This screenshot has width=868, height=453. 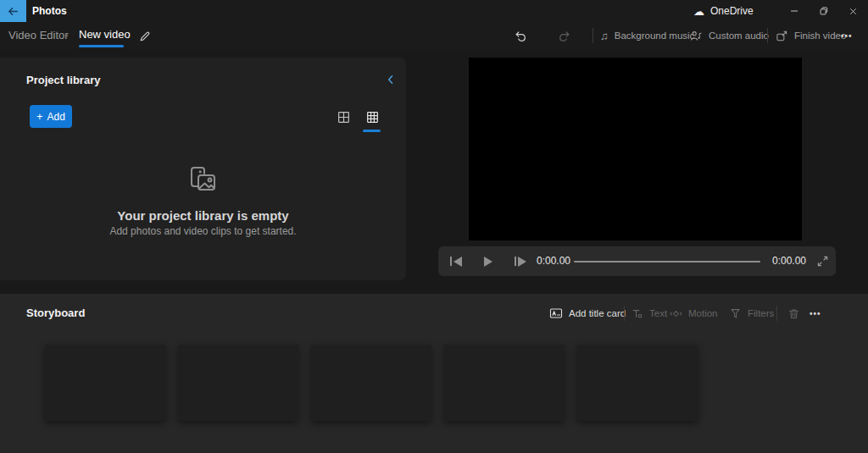 I want to click on finish-video-label: Finish video, so click(x=821, y=36).